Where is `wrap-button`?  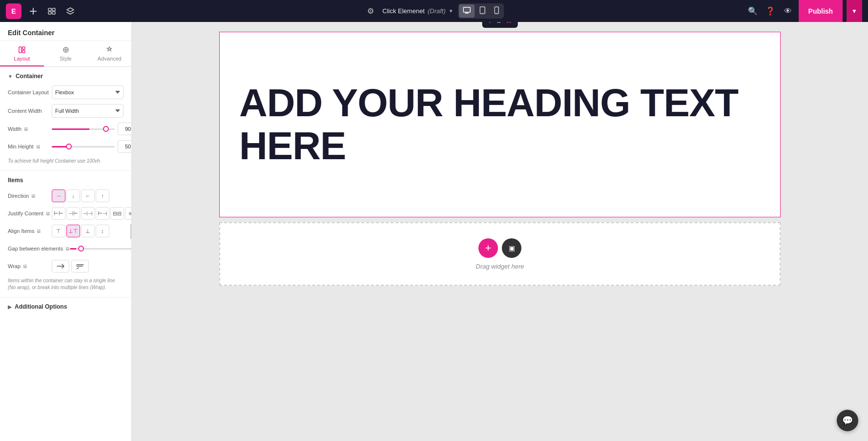 wrap-button is located at coordinates (80, 266).